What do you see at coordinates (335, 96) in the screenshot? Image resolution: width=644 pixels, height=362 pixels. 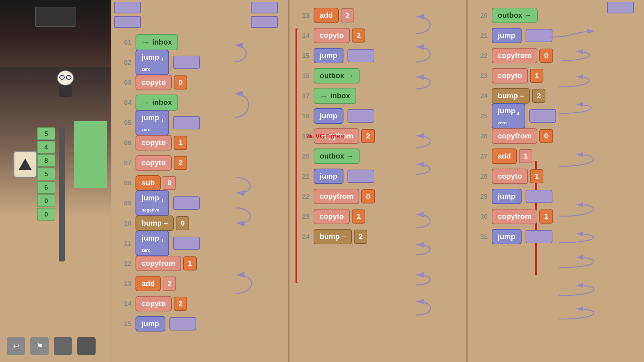 I see `p2-instruction-17: →inbox` at bounding box center [335, 96].